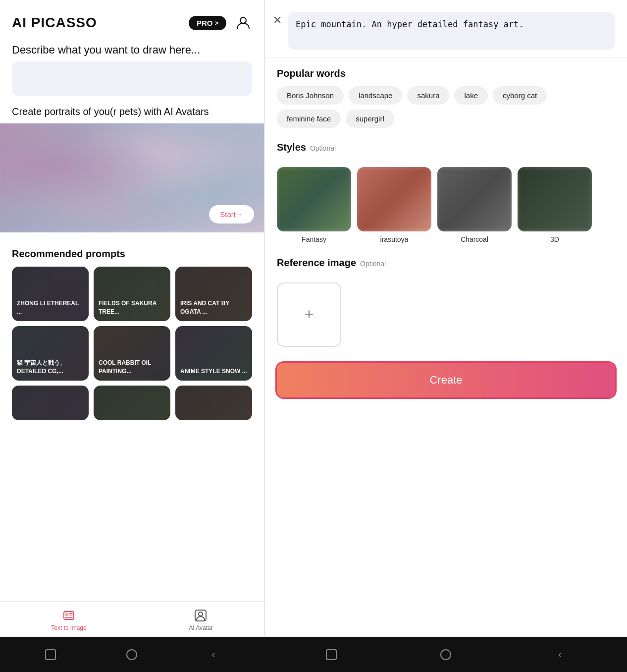 This screenshot has width=627, height=672. Describe the element at coordinates (316, 263) in the screenshot. I see `ref-image-title: Reference image` at that location.